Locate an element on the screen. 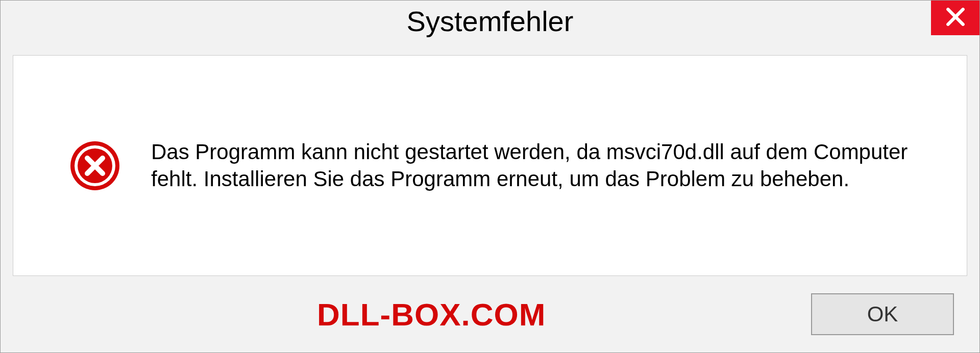 This screenshot has width=980, height=353. error-message: Das Programm kann nicht gestartet werden… is located at coordinates (538, 165).